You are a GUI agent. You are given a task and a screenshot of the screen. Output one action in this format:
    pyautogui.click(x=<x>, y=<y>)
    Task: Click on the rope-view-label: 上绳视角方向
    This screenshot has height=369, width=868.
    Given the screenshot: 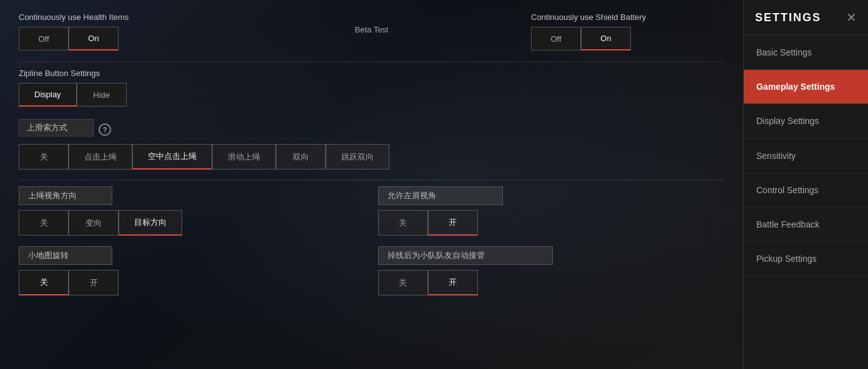 What is the action you would take?
    pyautogui.click(x=66, y=196)
    